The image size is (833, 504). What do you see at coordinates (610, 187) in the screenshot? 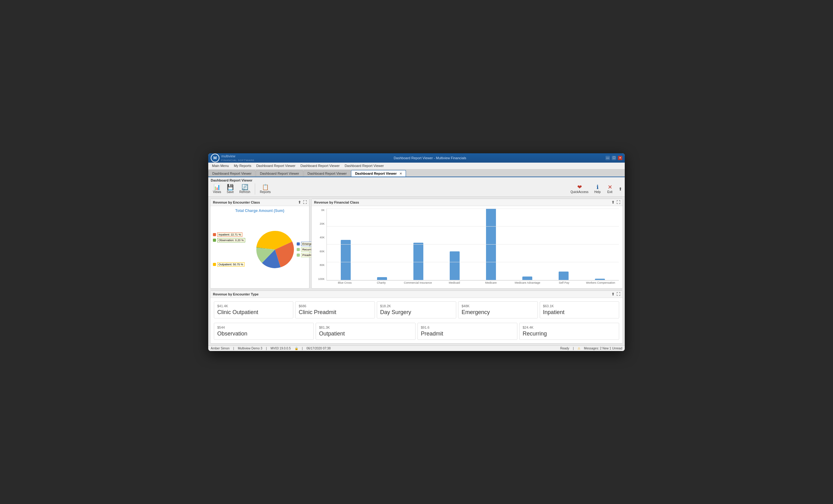
I see `exit-icon: ✕` at bounding box center [610, 187].